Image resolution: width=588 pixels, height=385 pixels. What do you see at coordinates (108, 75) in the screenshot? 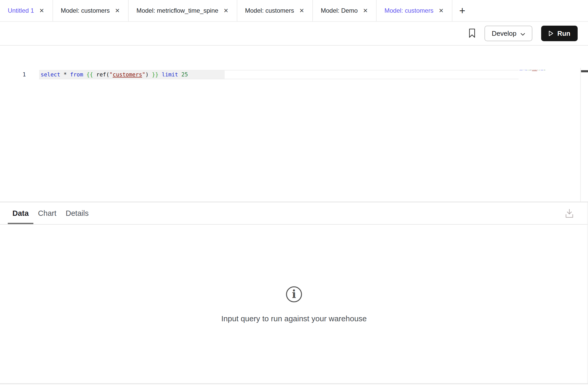
I see `code-token: (` at bounding box center [108, 75].